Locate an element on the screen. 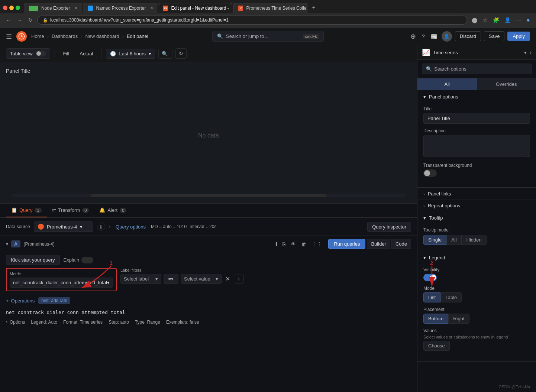 The height and width of the screenshot is (392, 536). breadcrumb-new-dashboard: New dashboard is located at coordinates (102, 36).